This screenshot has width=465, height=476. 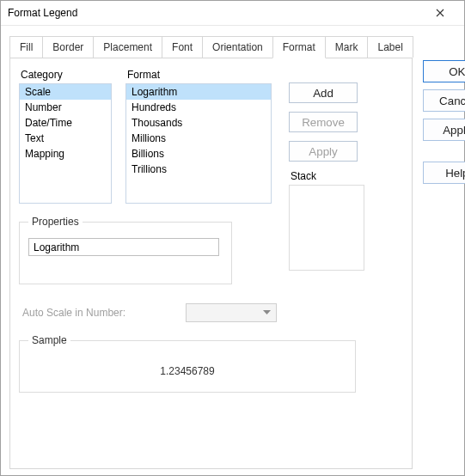 I want to click on properties-group: Properties, so click(x=125, y=250).